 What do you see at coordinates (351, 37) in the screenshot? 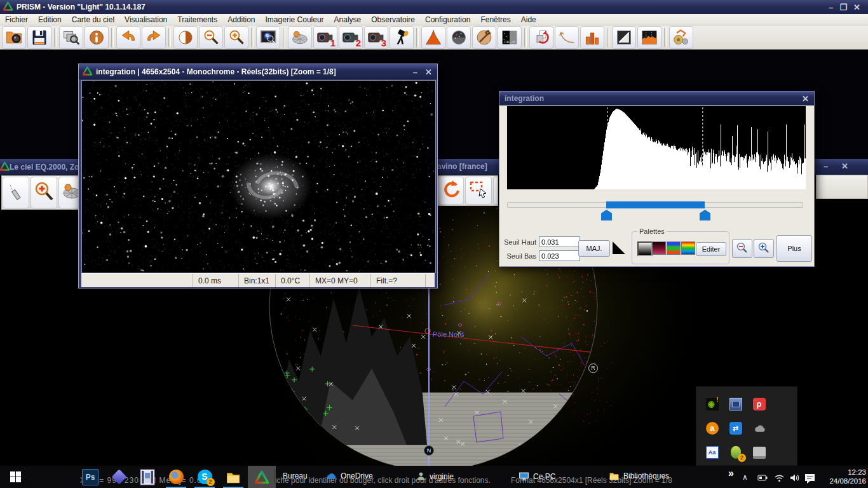
I see `camera-2-button: 2` at bounding box center [351, 37].